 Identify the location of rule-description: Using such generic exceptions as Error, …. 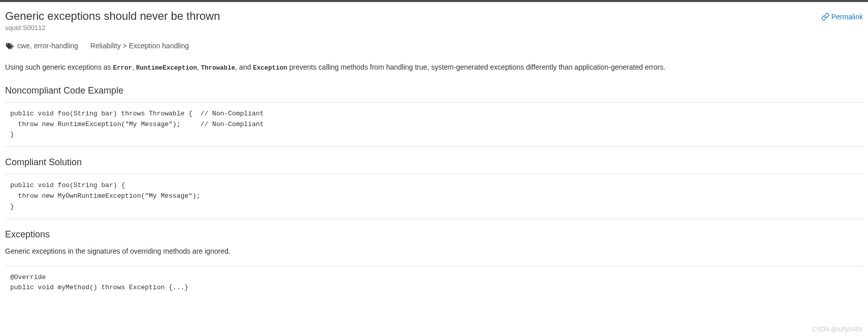
(434, 68).